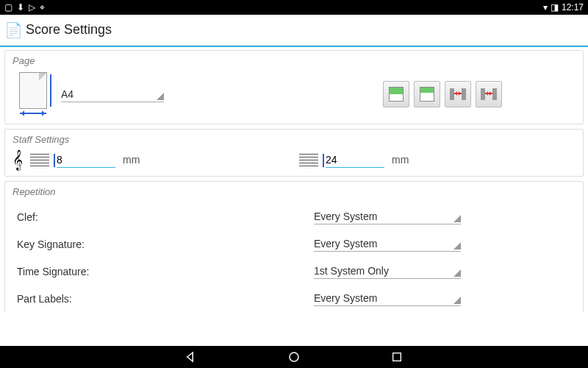 This screenshot has width=588, height=368. I want to click on page-section-title: Page, so click(294, 60).